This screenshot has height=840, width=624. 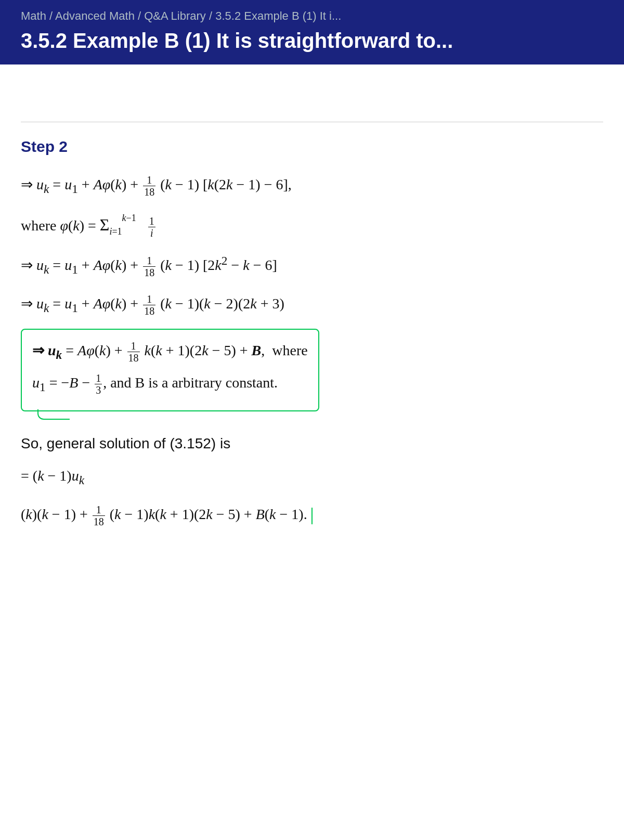 I want to click on equation-3: ⇒ uk = u1 + Aφ(k) + 118 (k − 1)(k − 2)(2…, so click(x=312, y=305).